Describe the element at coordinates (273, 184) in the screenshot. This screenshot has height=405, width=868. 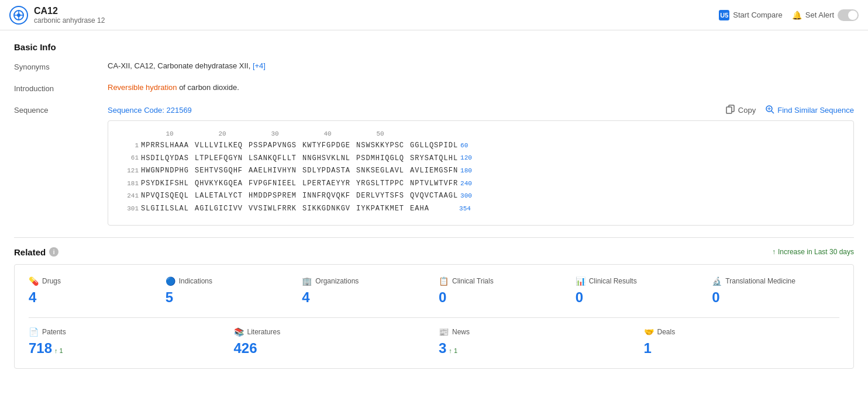
I see `seq-group: FVPGFNIEEL` at that location.